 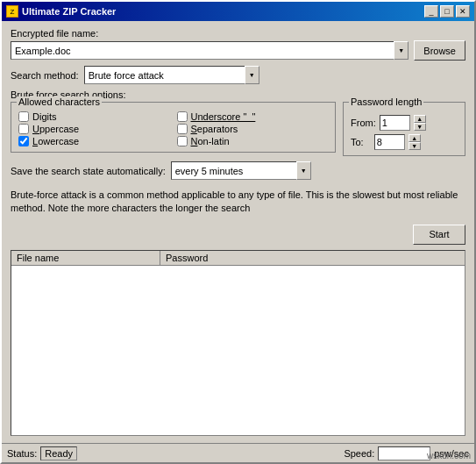 What do you see at coordinates (420, 123) in the screenshot?
I see `from-spin-buttons: ▲ ▼` at bounding box center [420, 123].